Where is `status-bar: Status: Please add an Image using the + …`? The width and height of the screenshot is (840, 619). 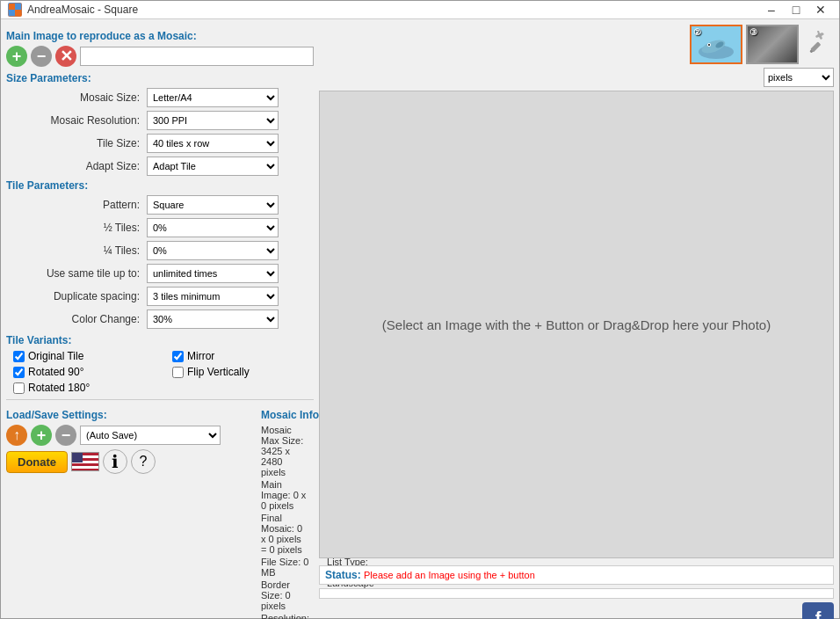
status-bar: Status: Please add an Image using the + … is located at coordinates (576, 575).